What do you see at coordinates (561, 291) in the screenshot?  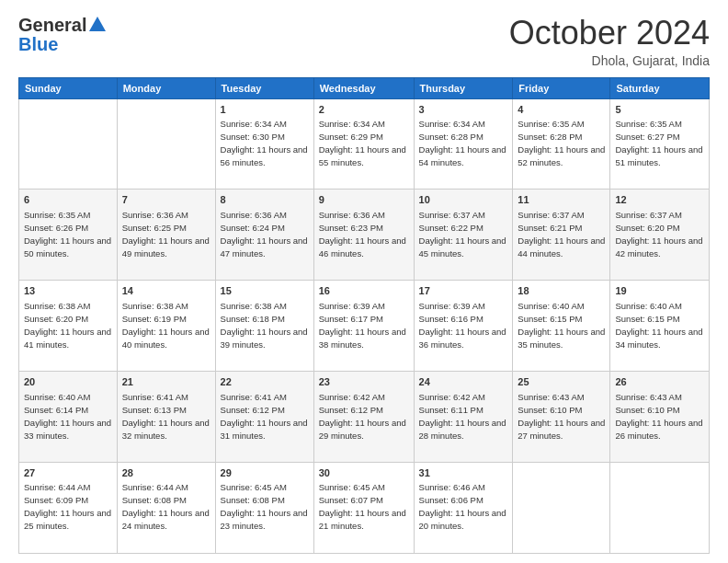 I see `day-number: 18` at bounding box center [561, 291].